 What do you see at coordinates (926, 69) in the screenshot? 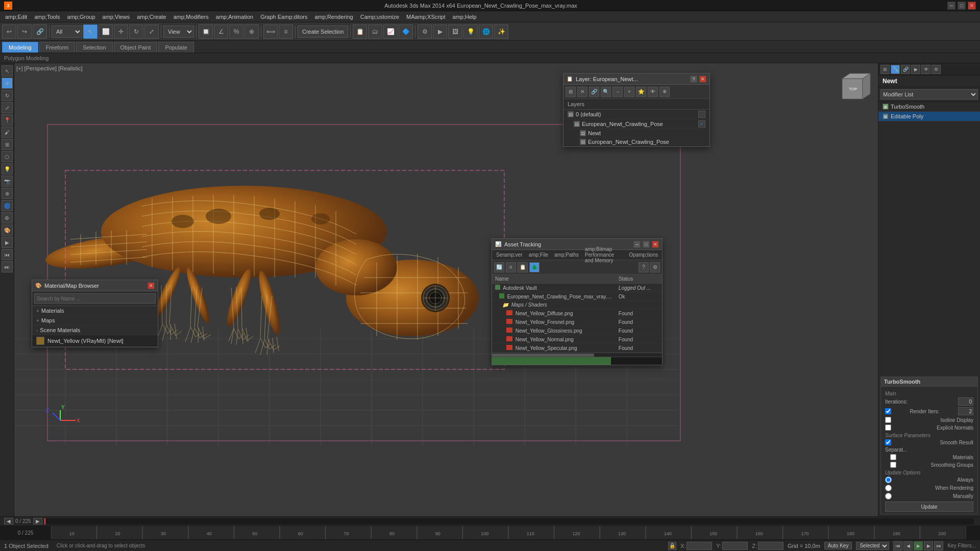
I see `display-panel-btn: 👁` at bounding box center [926, 69].